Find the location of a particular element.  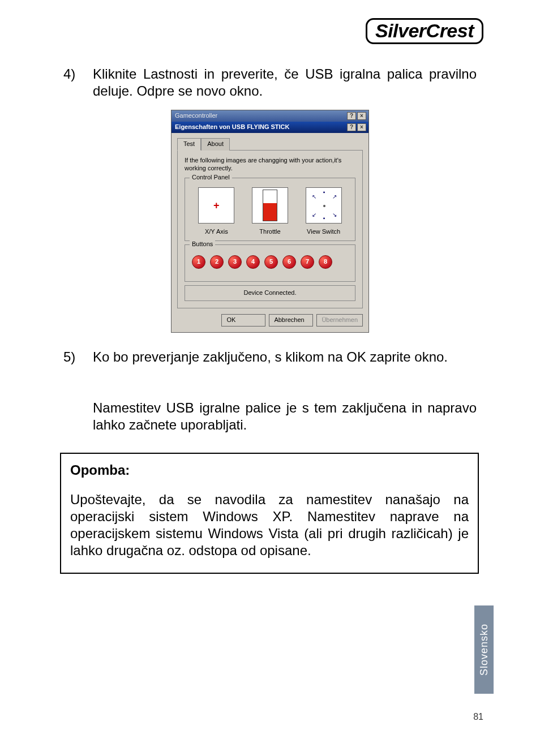

joystick-button-indicator: 5 is located at coordinates (271, 262).